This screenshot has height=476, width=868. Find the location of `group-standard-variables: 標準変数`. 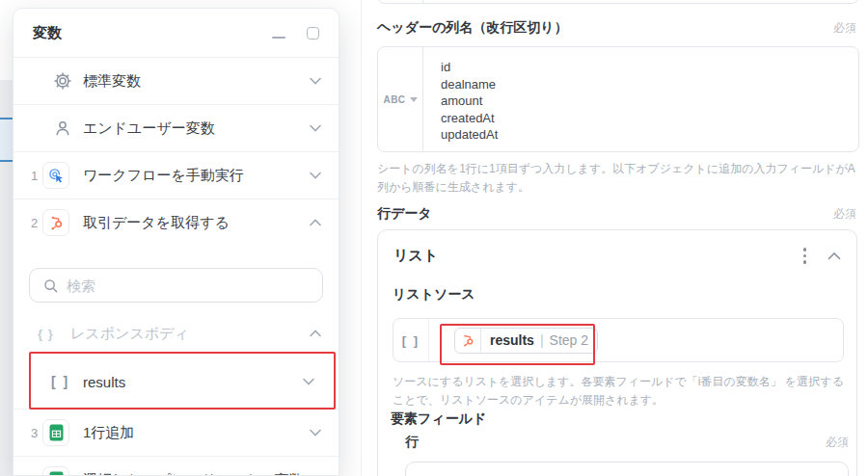

group-standard-variables: 標準変数 is located at coordinates (176, 81).